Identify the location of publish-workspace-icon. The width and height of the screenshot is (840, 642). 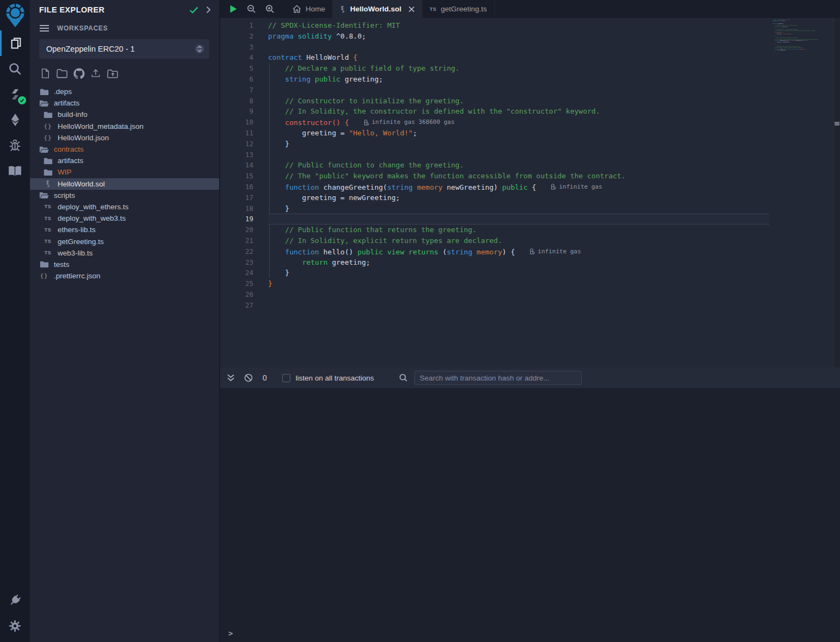
(96, 73).